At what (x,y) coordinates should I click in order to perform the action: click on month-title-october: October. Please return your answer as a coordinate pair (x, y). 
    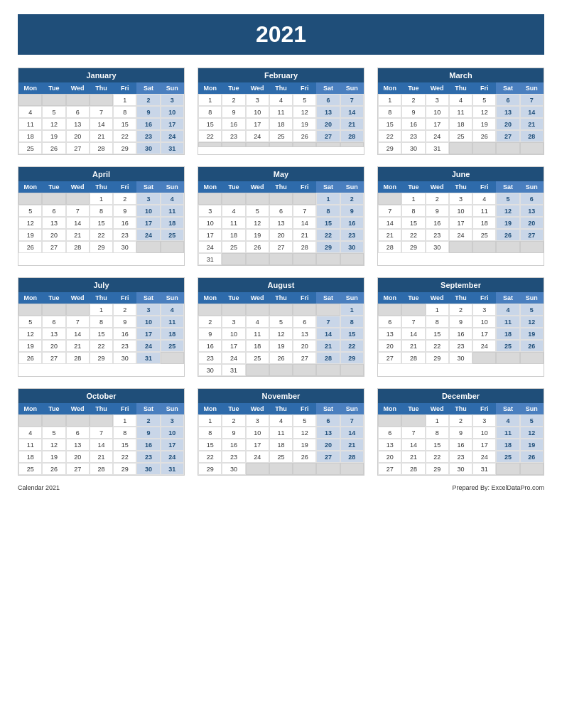
    Looking at the image, I should click on (101, 396).